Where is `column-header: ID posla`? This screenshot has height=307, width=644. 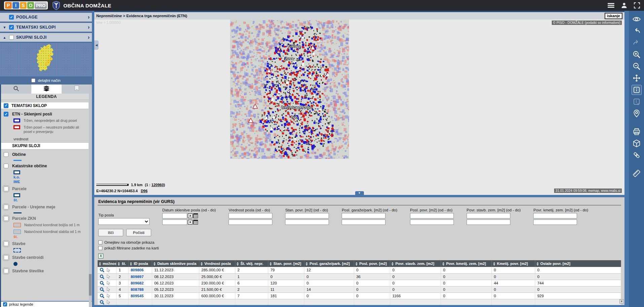 column-header: ID posla is located at coordinates (140, 264).